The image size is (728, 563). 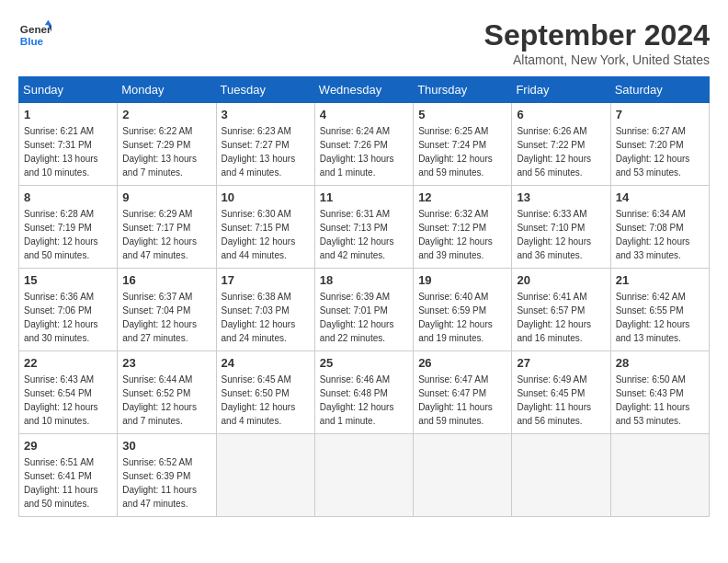 I want to click on calendar-cell: 14Sunrise: 6:34 AM Sunset: 7:08 PM Dayli…, so click(x=660, y=227).